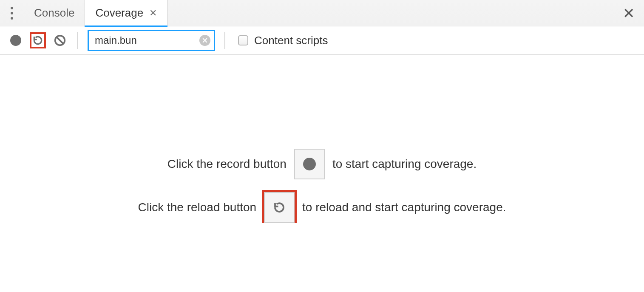 The width and height of the screenshot is (644, 292). I want to click on hint-record: Click the record button to start capturi…, so click(322, 164).